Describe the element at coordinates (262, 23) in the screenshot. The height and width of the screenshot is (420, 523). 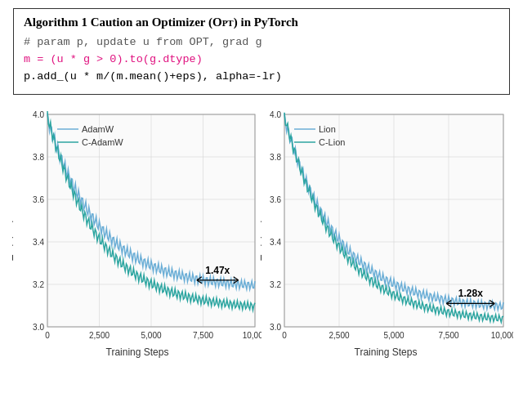
I see `algorithm-title: Algorithm 1 Caution an Optimizer (Opt) i…` at that location.